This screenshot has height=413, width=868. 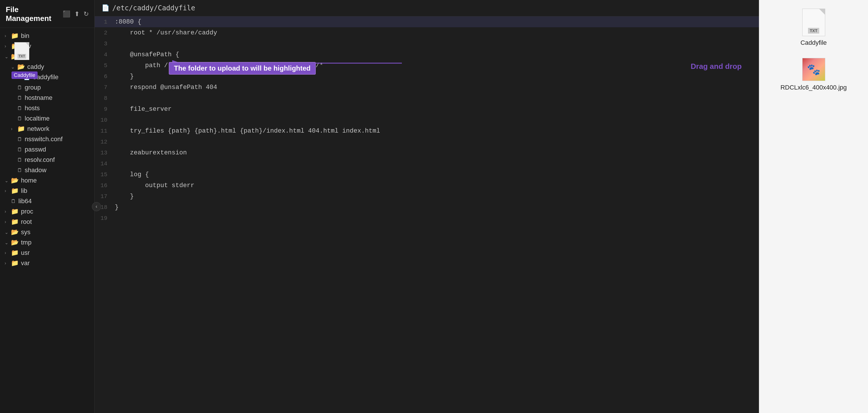 What do you see at coordinates (47, 263) in the screenshot?
I see `sidebar-item-var: › 📁 var` at bounding box center [47, 263].